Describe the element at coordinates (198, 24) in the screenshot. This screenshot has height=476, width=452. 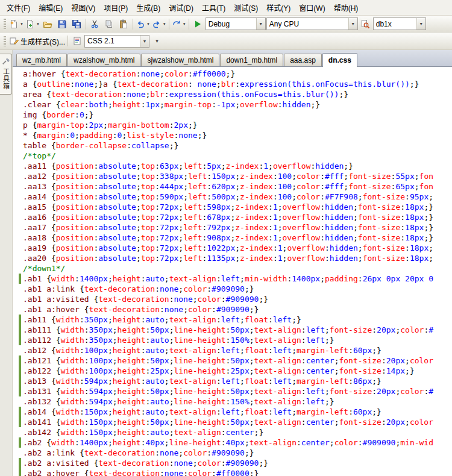
I see `start-debug-button` at that location.